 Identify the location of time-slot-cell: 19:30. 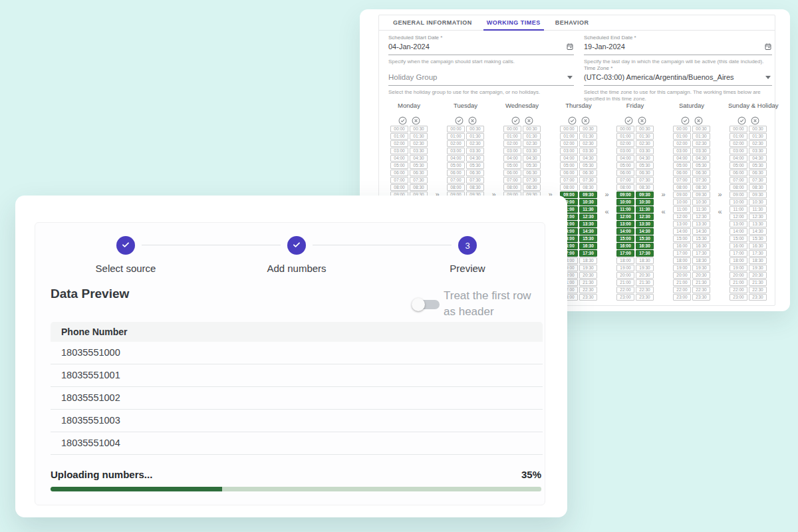
(758, 268).